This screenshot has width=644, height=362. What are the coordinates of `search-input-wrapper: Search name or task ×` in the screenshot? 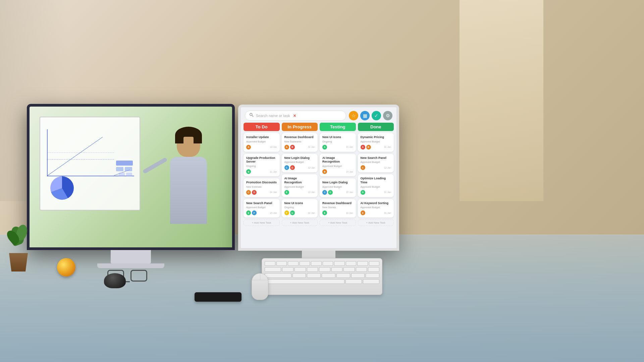 It's located at (296, 116).